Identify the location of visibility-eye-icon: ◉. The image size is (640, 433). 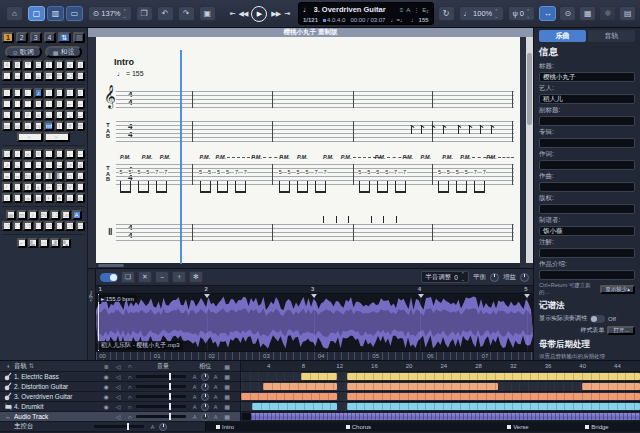
(106, 396).